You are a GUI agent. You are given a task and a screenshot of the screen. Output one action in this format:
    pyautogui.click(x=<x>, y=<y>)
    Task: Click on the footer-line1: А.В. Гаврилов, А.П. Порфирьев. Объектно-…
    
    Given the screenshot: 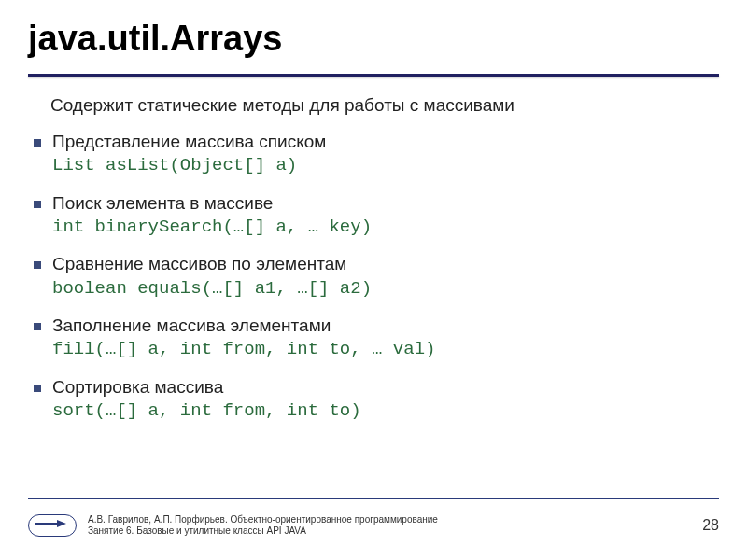 What is the action you would take?
    pyautogui.click(x=389, y=521)
    